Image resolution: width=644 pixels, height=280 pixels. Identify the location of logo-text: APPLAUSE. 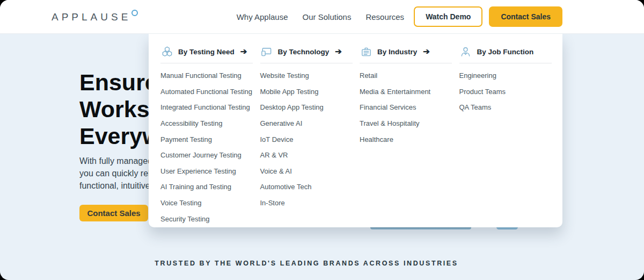
(91, 17).